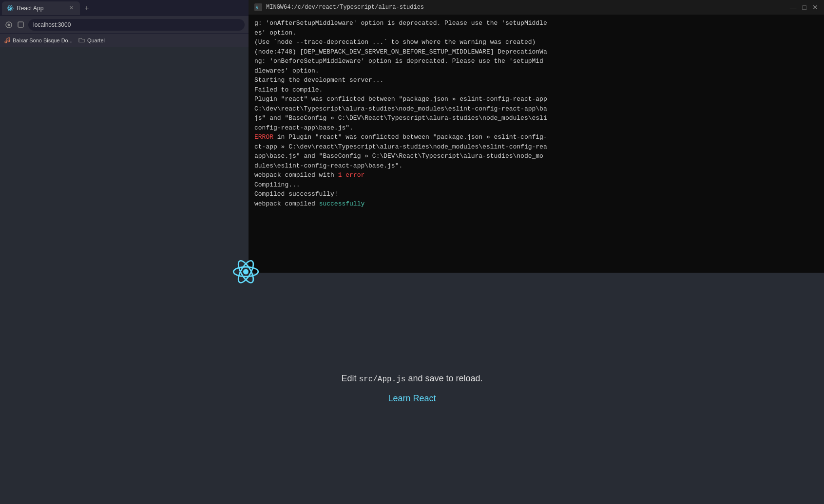  I want to click on terminal-app-icon: $, so click(258, 7).